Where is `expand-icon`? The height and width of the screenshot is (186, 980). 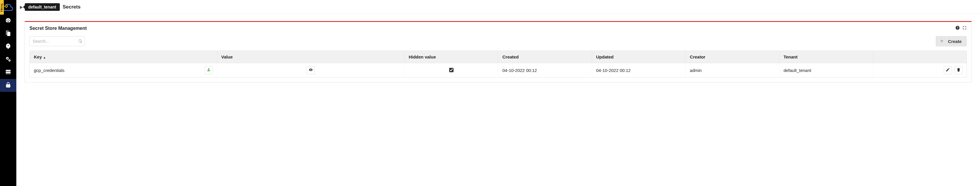
expand-icon is located at coordinates (965, 28).